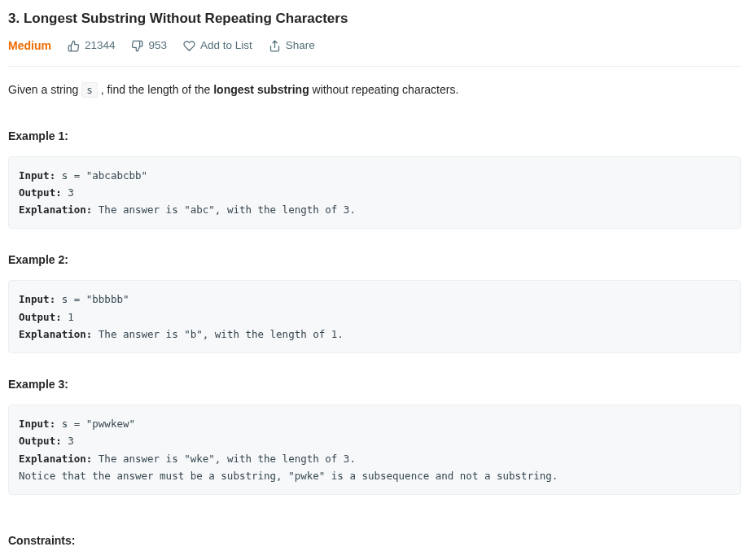 The image size is (749, 560). I want to click on example-code: Input: s = "bbbbb" Output: 1 Explanation…, so click(374, 317).